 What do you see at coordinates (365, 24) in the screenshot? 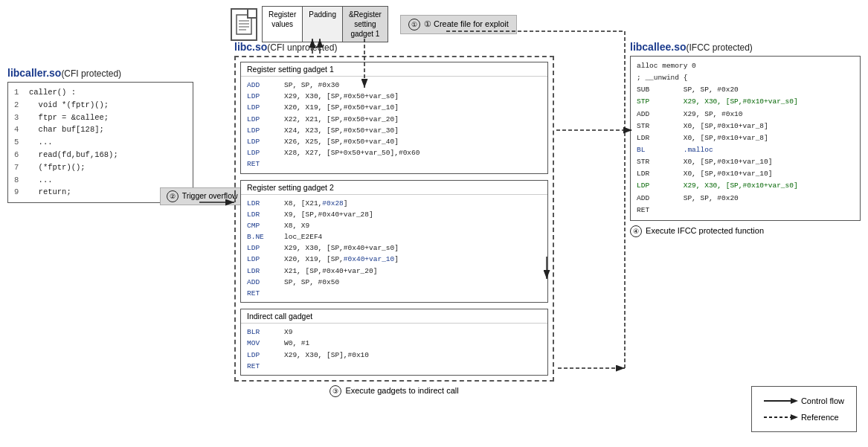
I see `file-box-gadget-ref: &Registersettinggadget 1` at bounding box center [365, 24].